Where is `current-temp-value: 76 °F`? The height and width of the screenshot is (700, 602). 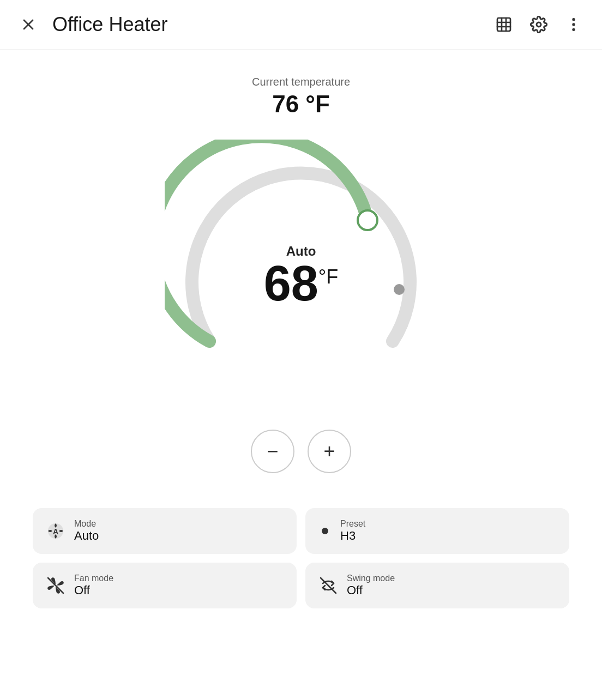 current-temp-value: 76 °F is located at coordinates (301, 104).